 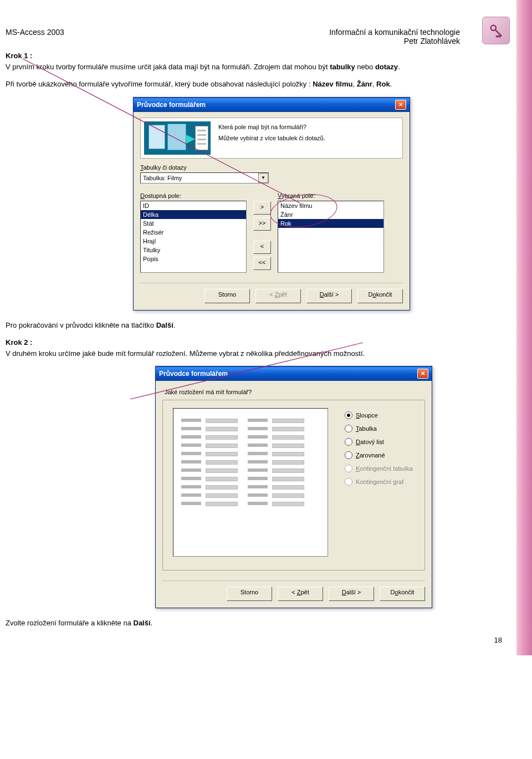 I want to click on banner-question: Která pole mají být na formuláři?, so click(x=308, y=127).